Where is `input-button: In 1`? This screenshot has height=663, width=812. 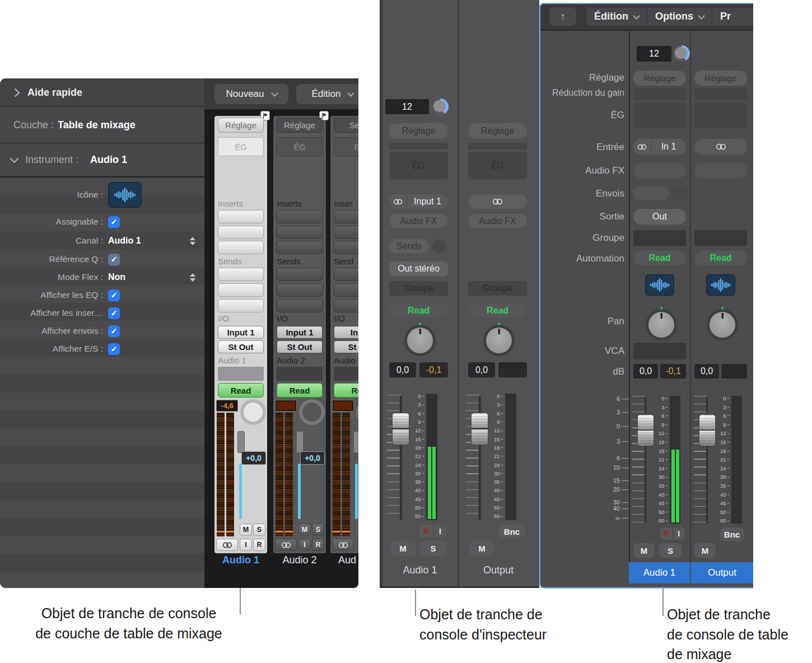
input-button: In 1 is located at coordinates (660, 147).